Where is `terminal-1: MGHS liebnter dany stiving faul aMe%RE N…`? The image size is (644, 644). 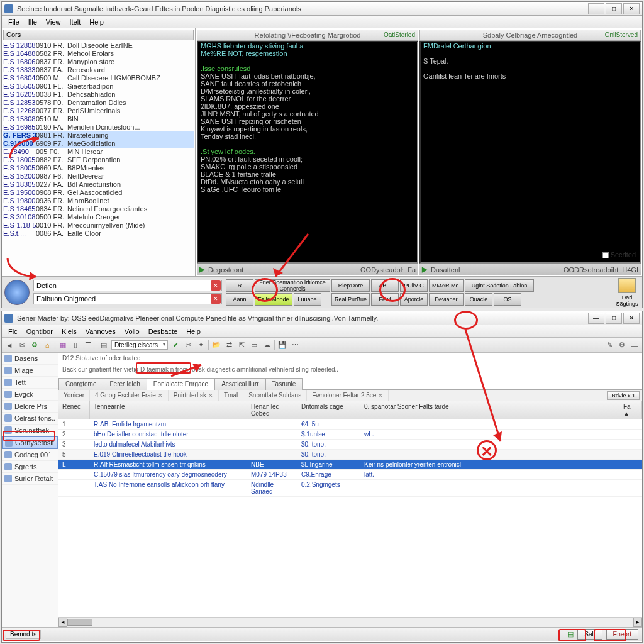
terminal-1: MGHS liebnter dany stiving faul aMe%RE N… is located at coordinates (308, 152).